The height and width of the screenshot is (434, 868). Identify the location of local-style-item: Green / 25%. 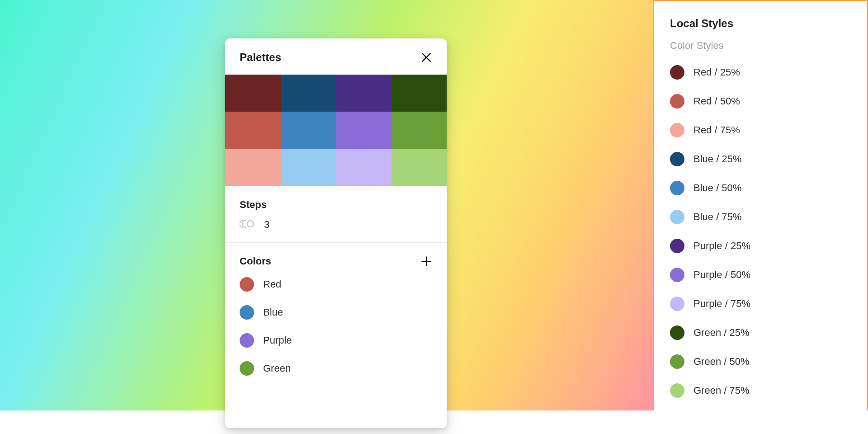
(760, 333).